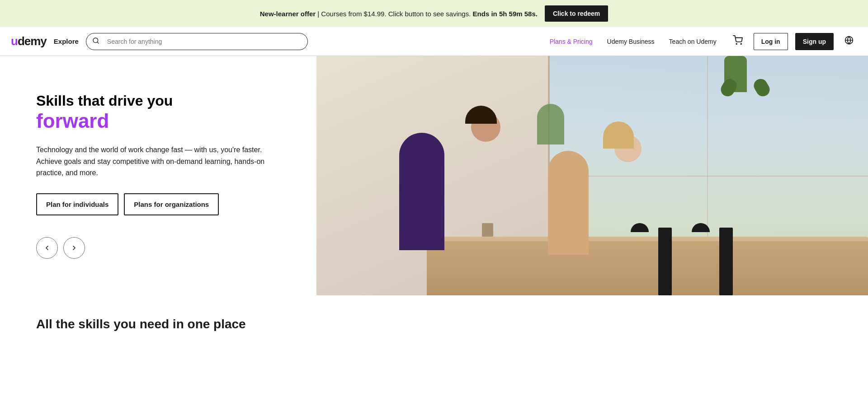 The width and height of the screenshot is (868, 401). I want to click on redeem-button: Click to redeem, so click(576, 14).